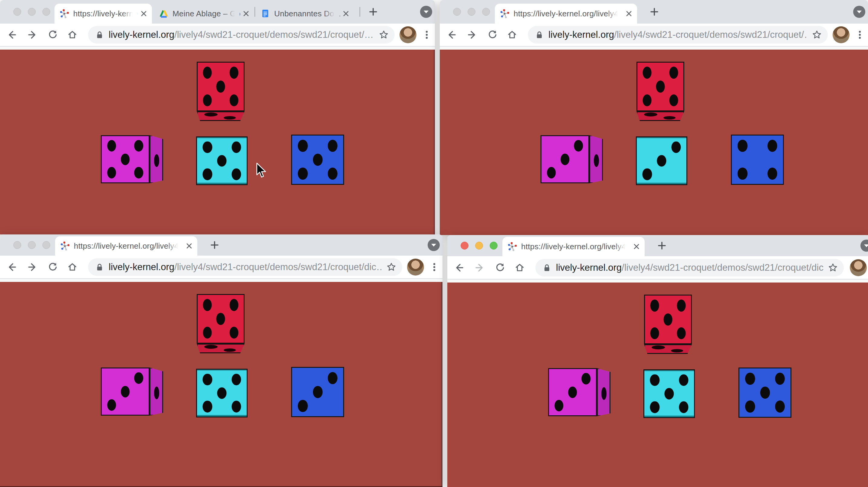 The image size is (868, 487). Describe the element at coordinates (221, 245) in the screenshot. I see `tab-strip: https://lively-kernel.org/lively4/` at that location.